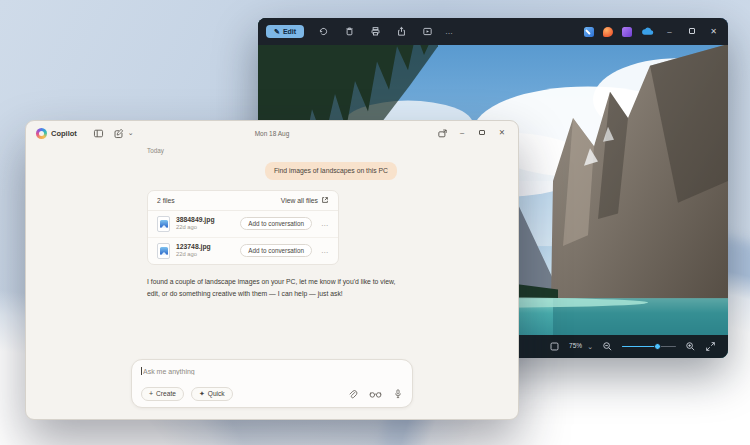 The height and width of the screenshot is (445, 750). Describe the element at coordinates (202, 394) in the screenshot. I see `spark-icon: ✦` at that location.